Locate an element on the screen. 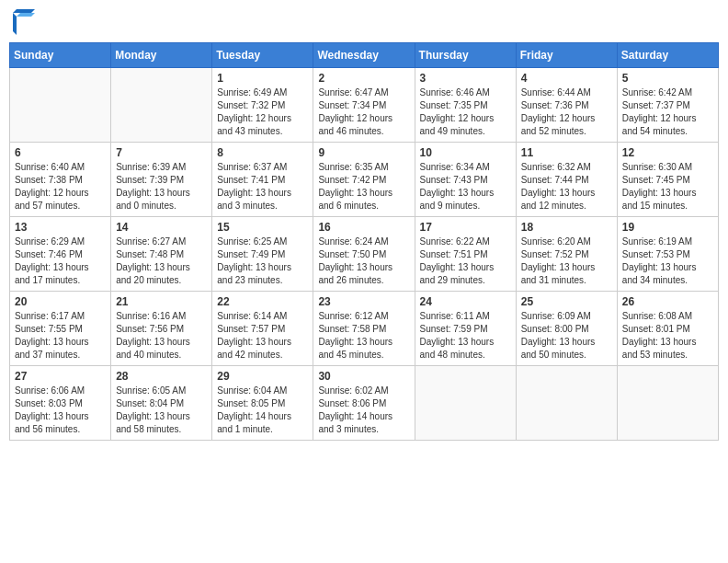 Image resolution: width=728 pixels, height=563 pixels. weekday-header-sunday: Sunday is located at coordinates (61, 55).